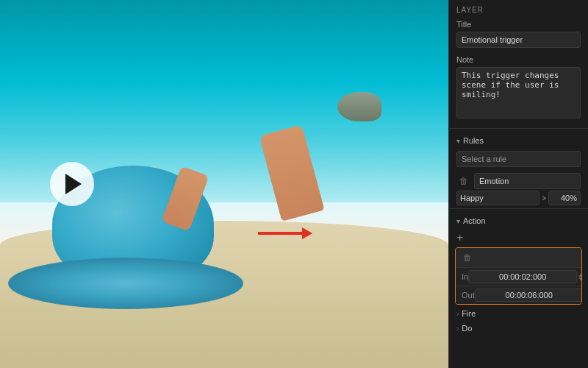  What do you see at coordinates (464, 181) in the screenshot?
I see `delete-rule-button: 🗑` at bounding box center [464, 181].